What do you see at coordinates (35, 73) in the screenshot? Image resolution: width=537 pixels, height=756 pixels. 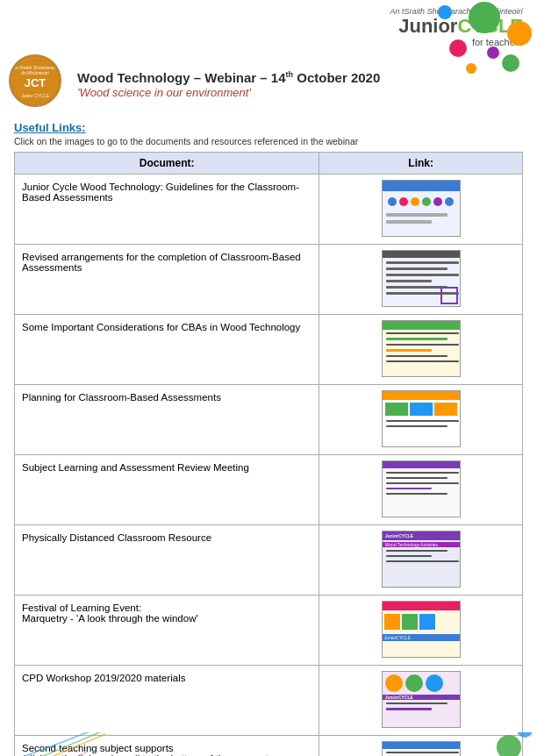 I see `svg-text: do Mhúinteoirí` at bounding box center [35, 73].